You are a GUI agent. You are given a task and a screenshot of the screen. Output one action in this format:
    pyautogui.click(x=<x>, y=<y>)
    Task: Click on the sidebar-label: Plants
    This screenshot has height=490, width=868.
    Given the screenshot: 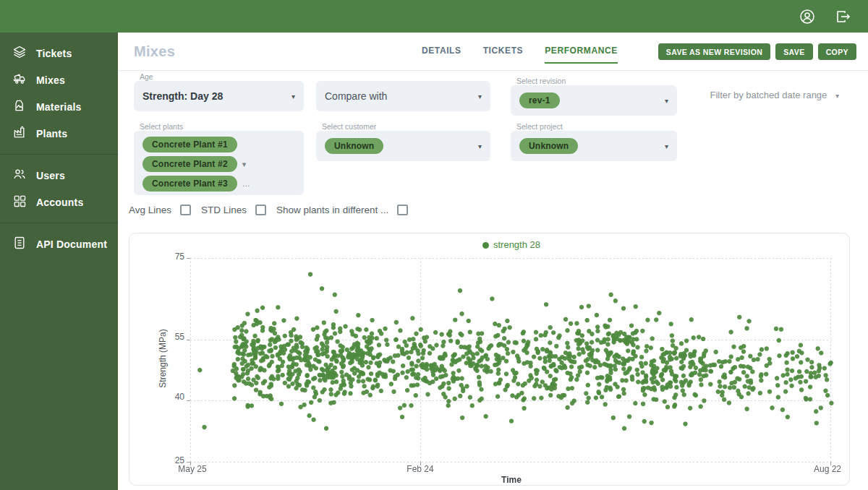 What is the action you would take?
    pyautogui.click(x=52, y=134)
    